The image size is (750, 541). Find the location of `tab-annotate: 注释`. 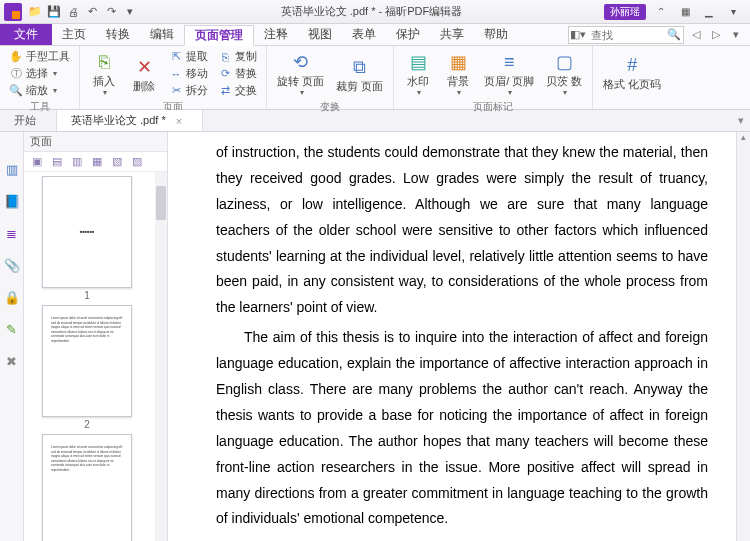

tab-annotate: 注释 is located at coordinates (276, 34).